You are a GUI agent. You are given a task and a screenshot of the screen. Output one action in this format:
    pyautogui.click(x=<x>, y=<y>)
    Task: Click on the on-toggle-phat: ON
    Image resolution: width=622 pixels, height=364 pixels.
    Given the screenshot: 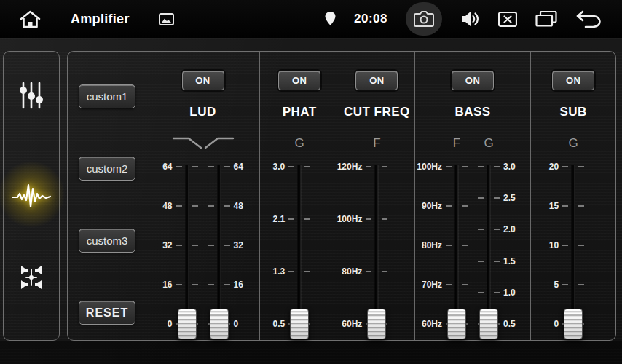 What is the action you would take?
    pyautogui.click(x=299, y=80)
    